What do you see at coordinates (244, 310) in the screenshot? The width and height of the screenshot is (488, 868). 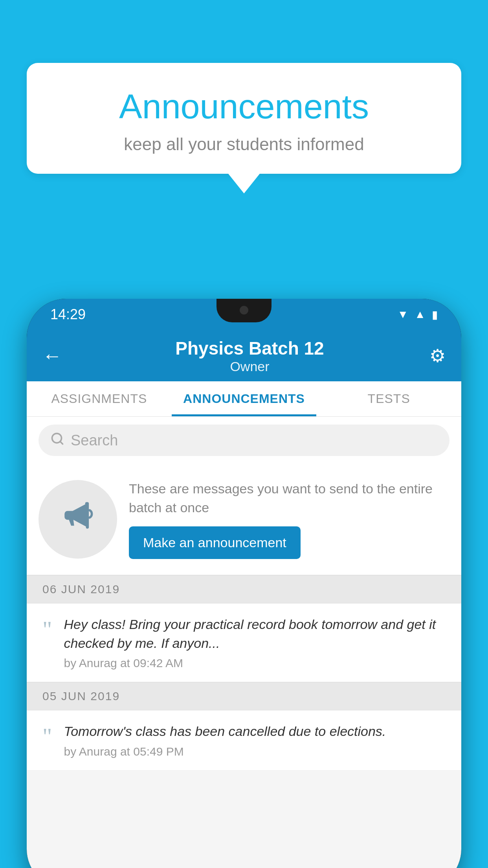 I see `camera-dot` at bounding box center [244, 310].